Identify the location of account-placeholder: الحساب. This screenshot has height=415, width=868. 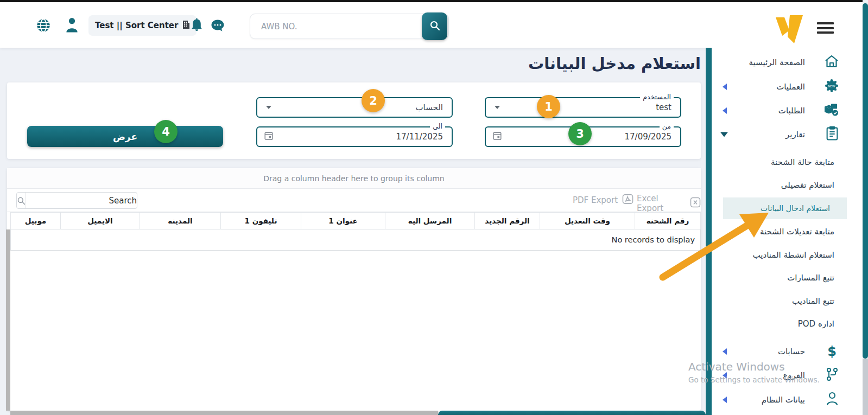
(430, 107).